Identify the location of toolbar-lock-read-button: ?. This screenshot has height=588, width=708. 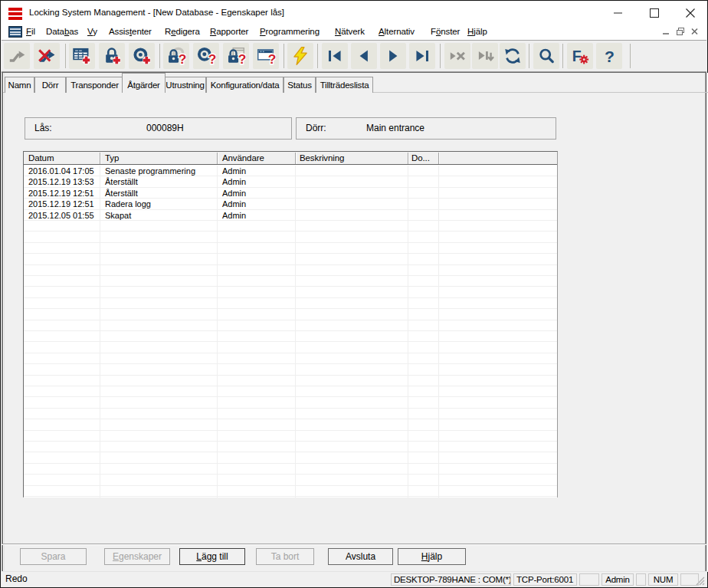
(176, 56).